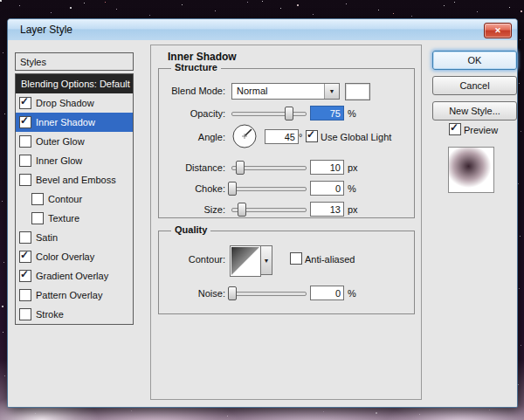  Describe the element at coordinates (38, 199) in the screenshot. I see `contour-checkbox` at that location.